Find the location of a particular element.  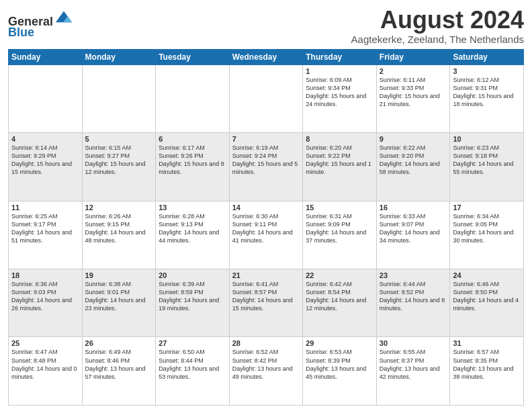

location-subtitle: Aagtekerke, Zeeland, The Netherlands is located at coordinates (438, 39).